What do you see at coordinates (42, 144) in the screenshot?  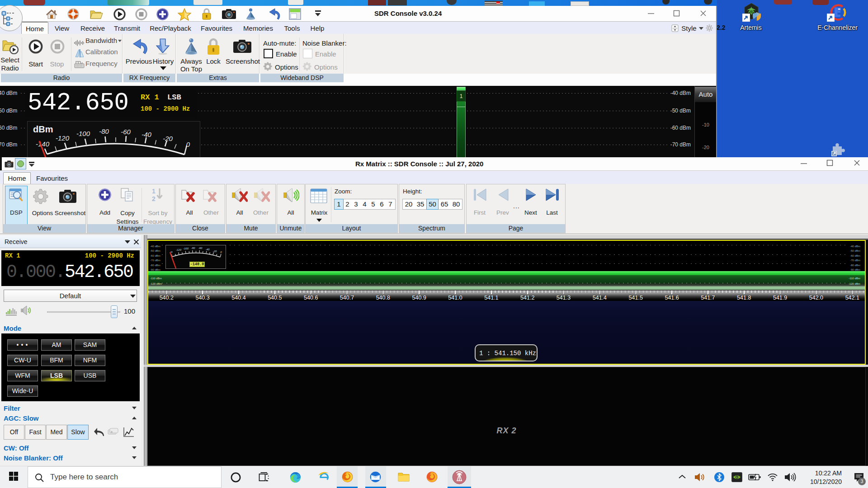 I see `svg-text: -140` at bounding box center [42, 144].